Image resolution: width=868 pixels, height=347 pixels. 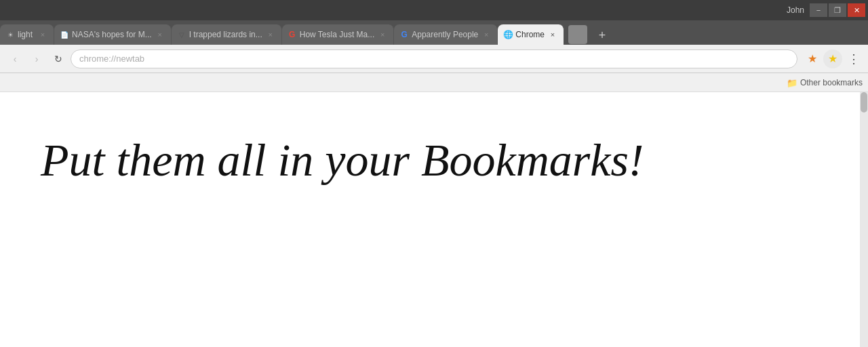 I want to click on forward-button: ›, so click(x=37, y=59).